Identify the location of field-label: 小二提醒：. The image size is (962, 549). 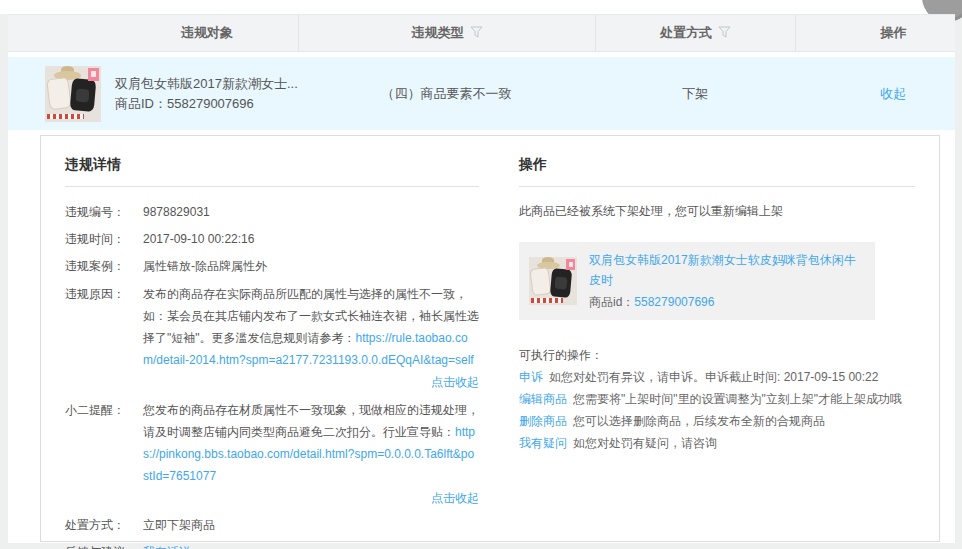
(104, 454).